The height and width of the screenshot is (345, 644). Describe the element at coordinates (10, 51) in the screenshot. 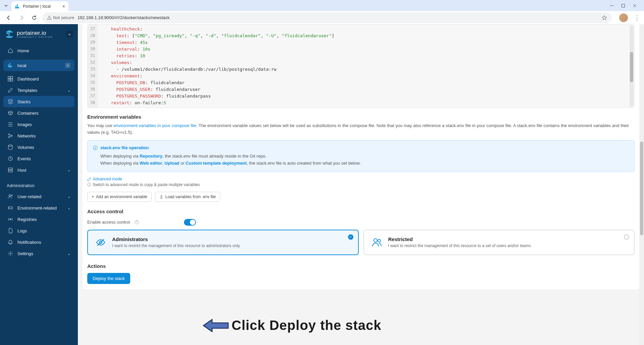

I see `home-icon` at that location.